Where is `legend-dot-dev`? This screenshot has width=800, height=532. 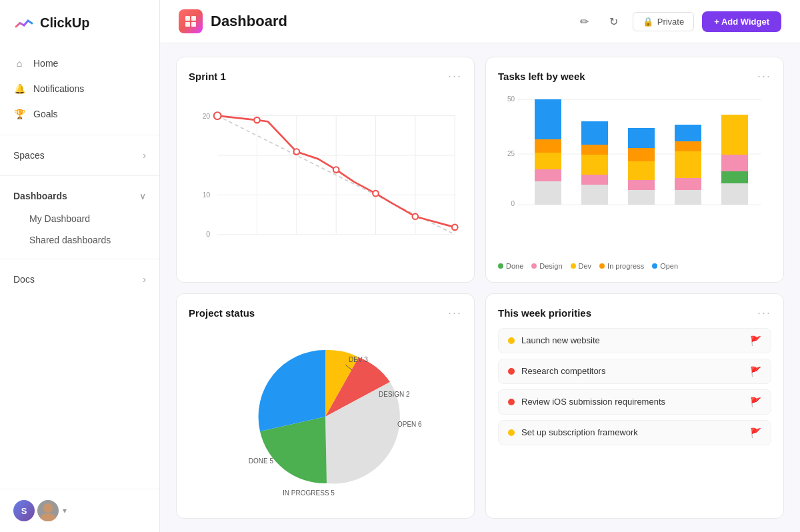
legend-dot-dev is located at coordinates (573, 266).